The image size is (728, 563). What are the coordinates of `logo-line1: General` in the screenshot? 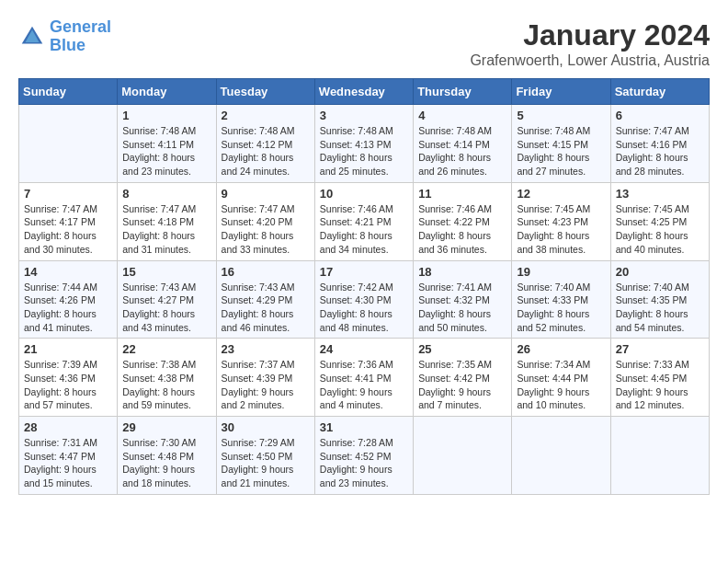 It's located at (81, 27).